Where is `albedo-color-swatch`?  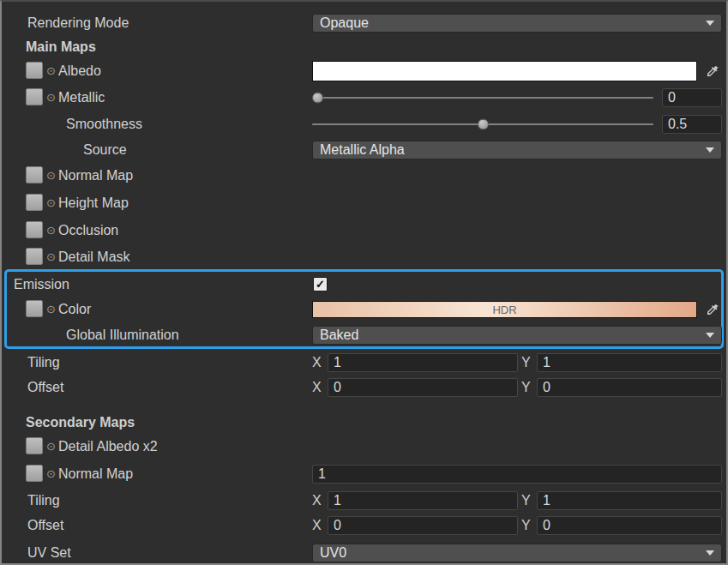
albedo-color-swatch is located at coordinates (504, 71).